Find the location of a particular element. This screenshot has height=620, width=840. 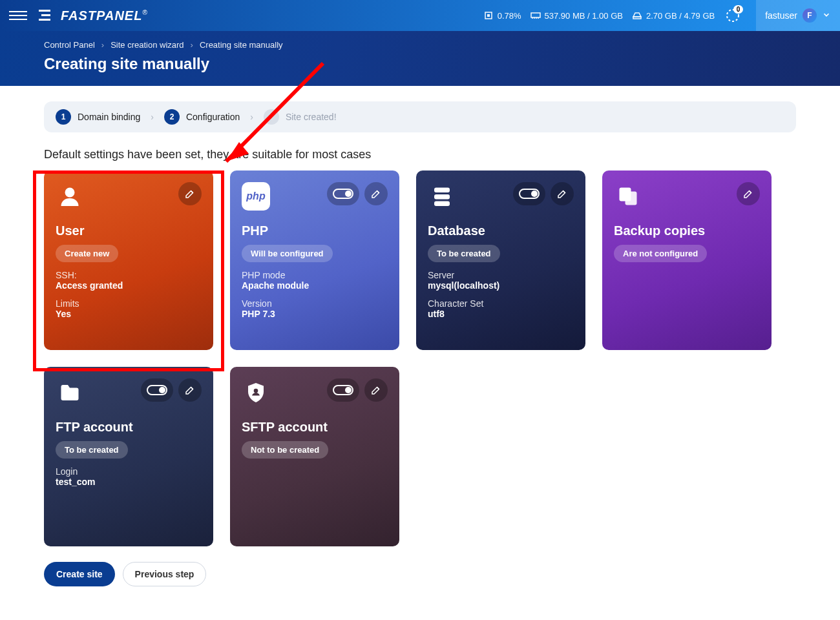

cpu-icon is located at coordinates (488, 16).